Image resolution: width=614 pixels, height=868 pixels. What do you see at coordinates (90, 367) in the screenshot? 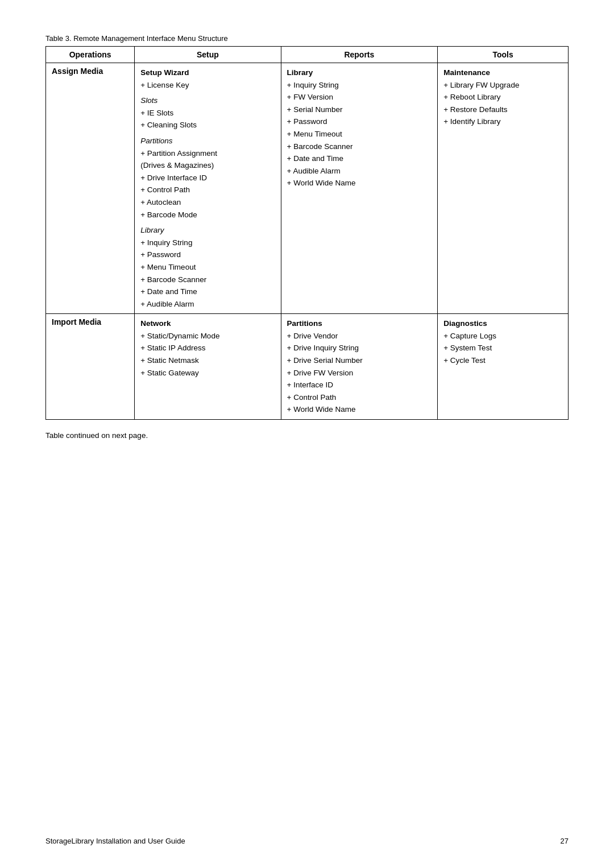
I see `row2-operations: Import Media` at bounding box center [90, 367].